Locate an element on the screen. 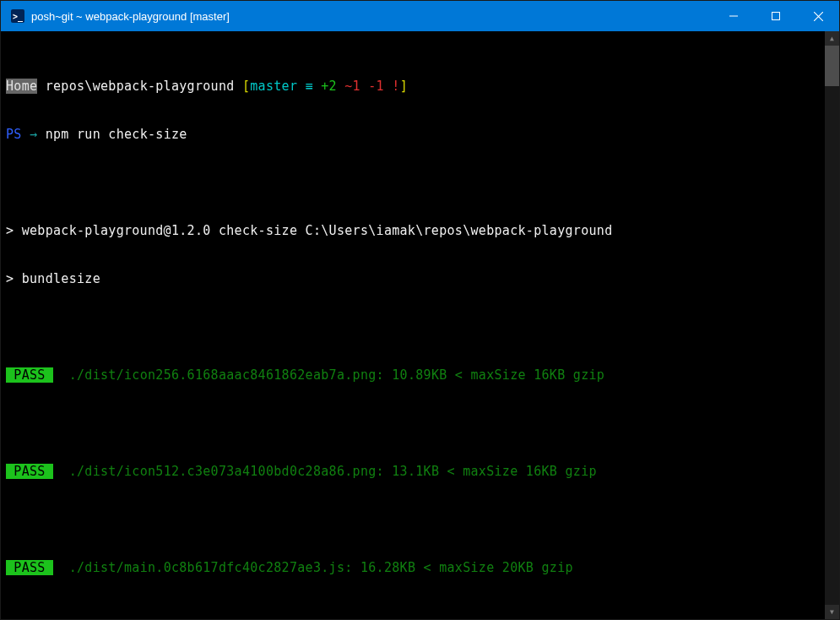 The image size is (840, 620). result-1: ./dist/icon256.6168aaac8461862eab7a.png:… is located at coordinates (329, 375).